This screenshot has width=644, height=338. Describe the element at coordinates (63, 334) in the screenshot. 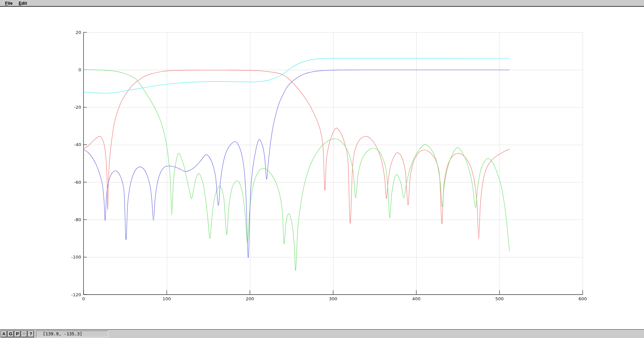

I see `coordinate-readout: [139.9, -135.3]` at that location.